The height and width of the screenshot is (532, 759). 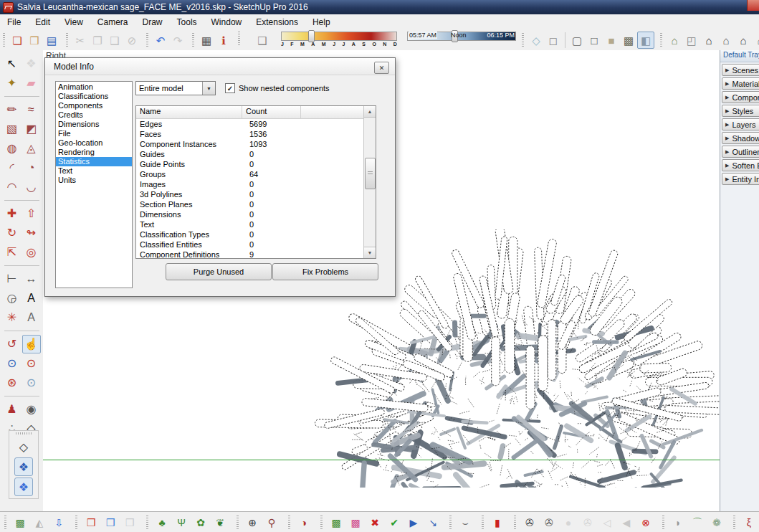 What do you see at coordinates (252, 523) in the screenshot?
I see `sun-compass-icon: ⊕` at bounding box center [252, 523].